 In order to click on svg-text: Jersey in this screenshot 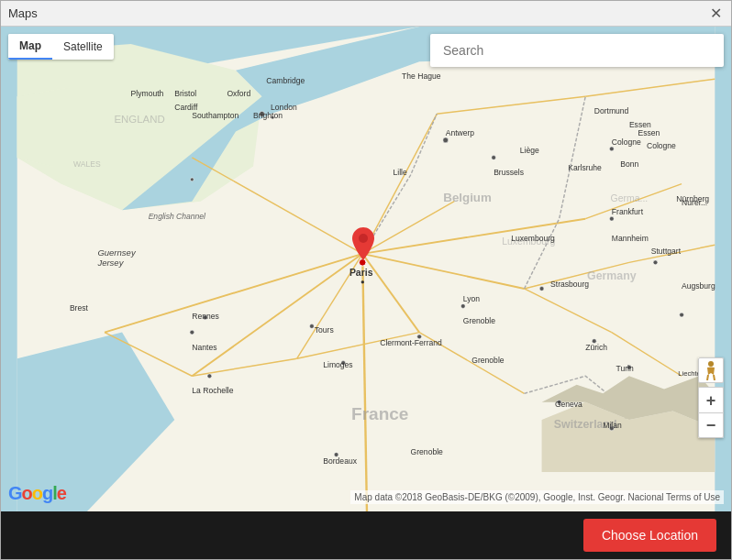, I will do `click(110, 262)`.